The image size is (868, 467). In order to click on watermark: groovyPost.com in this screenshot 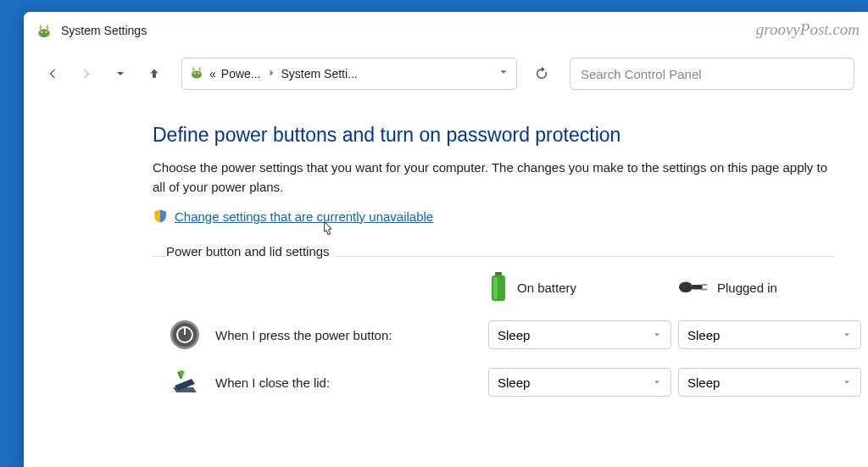, I will do `click(808, 30)`.